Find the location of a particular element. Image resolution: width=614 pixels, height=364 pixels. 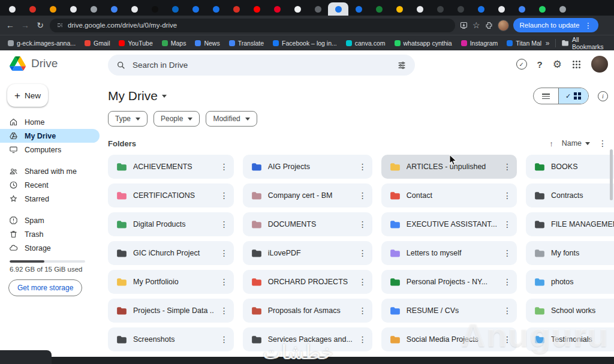

bookmark-item: whatsapp cynthia is located at coordinates (423, 43).